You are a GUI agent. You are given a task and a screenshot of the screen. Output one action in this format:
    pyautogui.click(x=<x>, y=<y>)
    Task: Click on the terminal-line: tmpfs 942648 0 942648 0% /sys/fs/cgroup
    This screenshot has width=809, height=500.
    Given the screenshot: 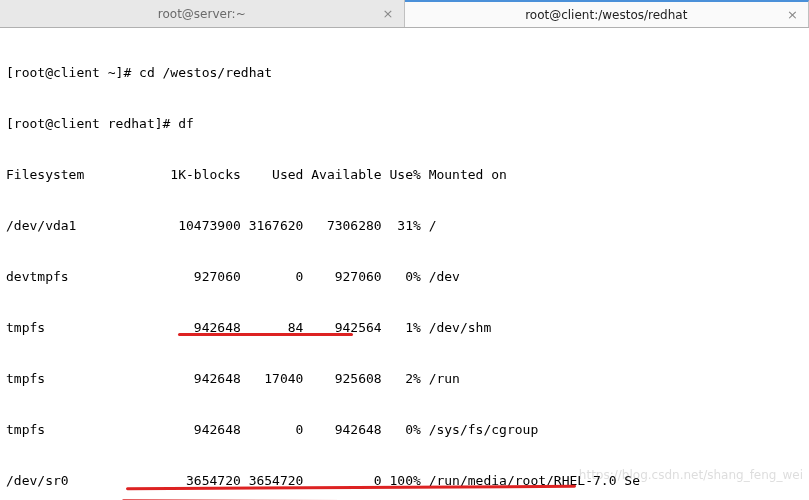 What is the action you would take?
    pyautogui.click(x=404, y=430)
    